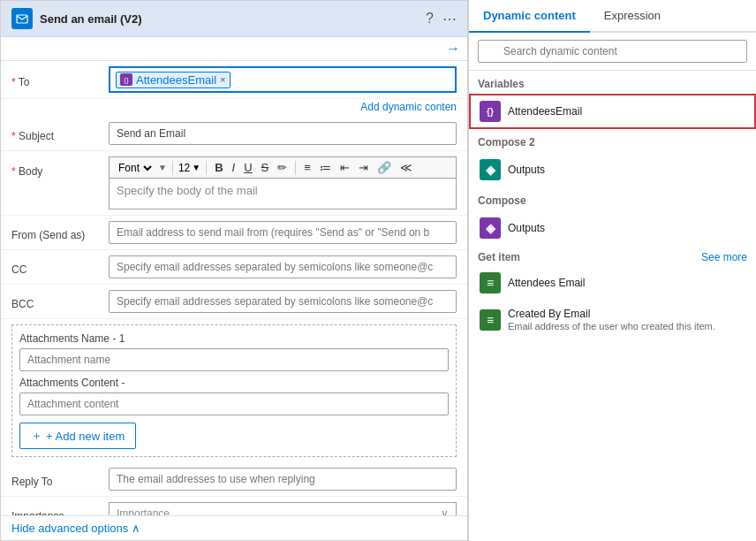 Image resolution: width=756 pixels, height=541 pixels. Describe the element at coordinates (627, 283) in the screenshot. I see `attendees-email-field-content: Attendees Email` at that location.